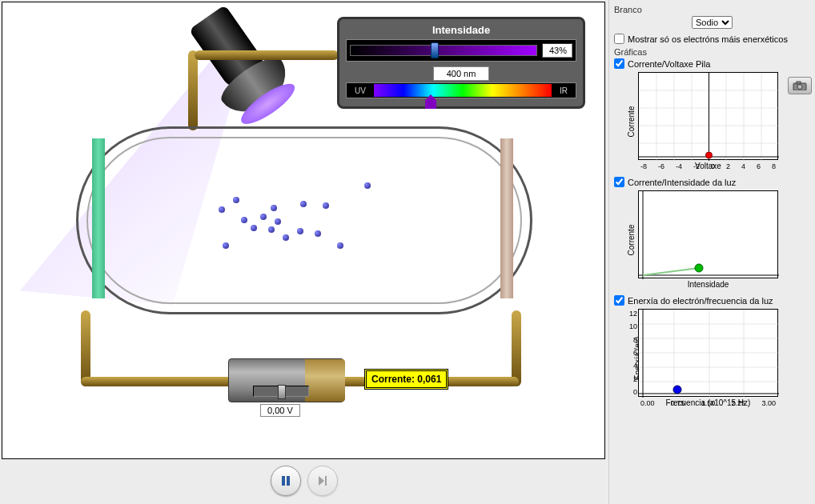  What do you see at coordinates (620, 182) in the screenshot?
I see `graph2-checkbox` at bounding box center [620, 182].